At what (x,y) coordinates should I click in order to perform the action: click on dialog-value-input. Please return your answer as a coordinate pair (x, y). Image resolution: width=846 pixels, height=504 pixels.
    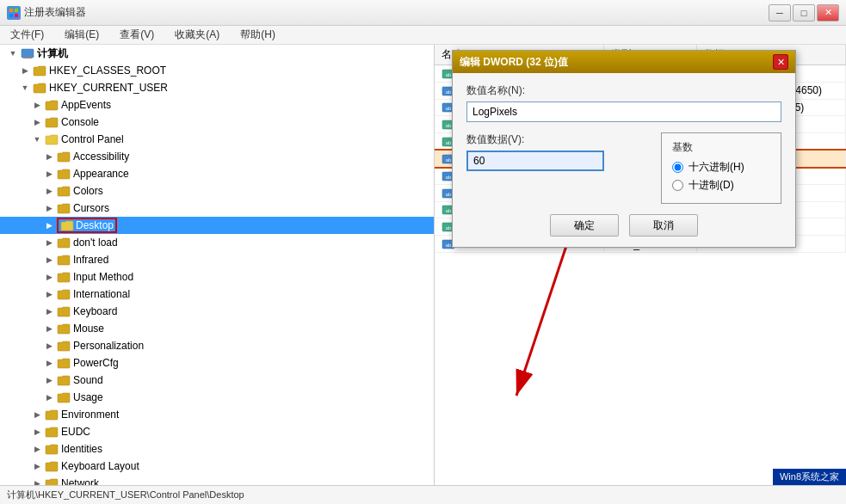
    Looking at the image, I should click on (535, 161).